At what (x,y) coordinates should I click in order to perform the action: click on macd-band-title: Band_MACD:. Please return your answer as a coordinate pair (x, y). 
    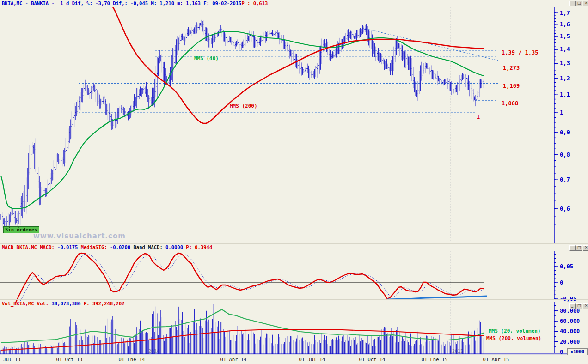
    Looking at the image, I should click on (147, 247).